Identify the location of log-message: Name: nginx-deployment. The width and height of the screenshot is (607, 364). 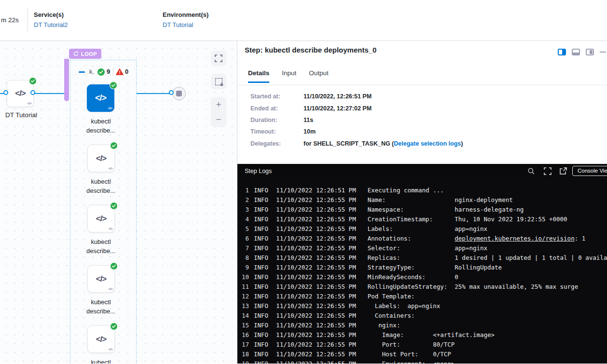
(440, 200).